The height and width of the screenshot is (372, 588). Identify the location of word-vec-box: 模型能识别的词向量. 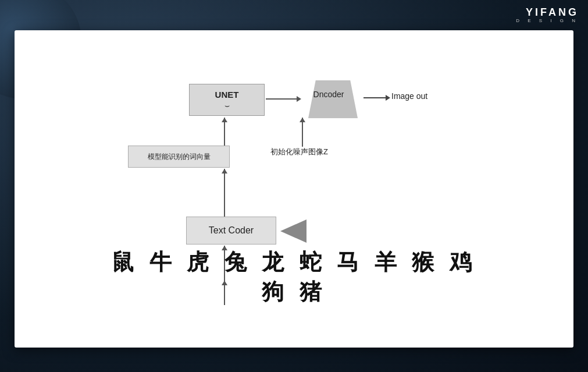
(179, 157).